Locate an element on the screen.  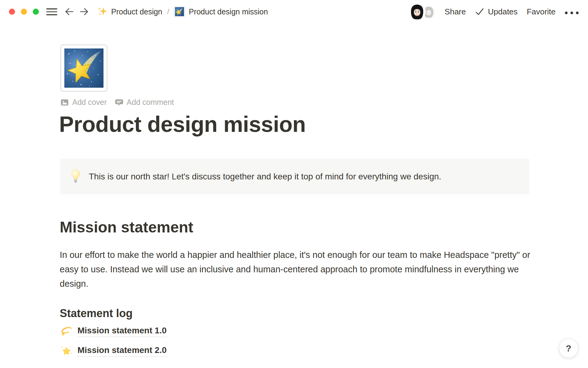
light-bulb-icon is located at coordinates (76, 177).